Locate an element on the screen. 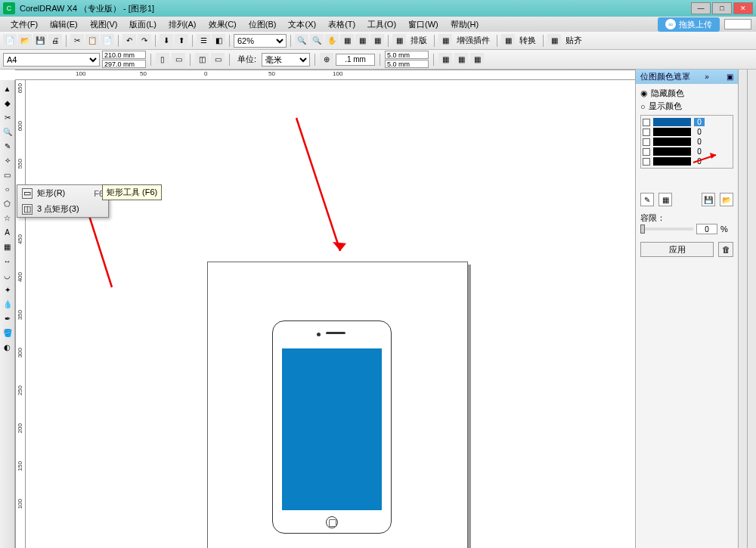 The image size is (756, 548). pick-tool: ▲ is located at coordinates (8, 88).